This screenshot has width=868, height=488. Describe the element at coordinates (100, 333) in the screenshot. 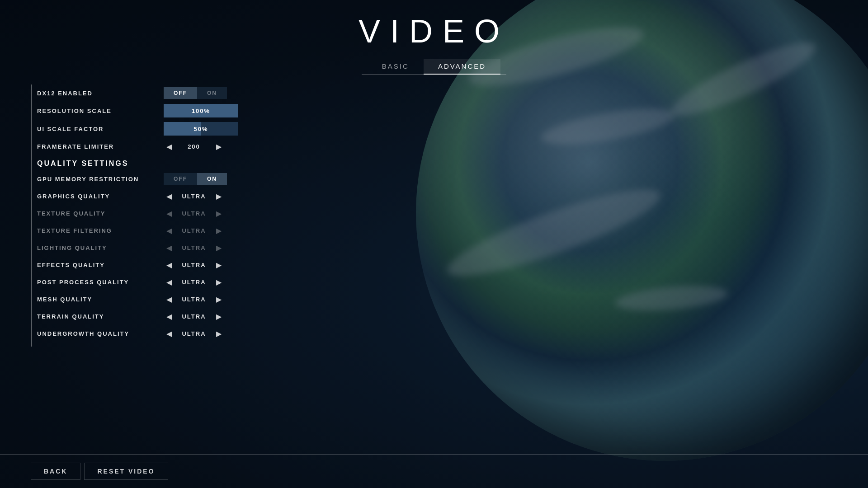

I see `undergrowth-quality-label: UNDERGROWTH QUALITY` at that location.